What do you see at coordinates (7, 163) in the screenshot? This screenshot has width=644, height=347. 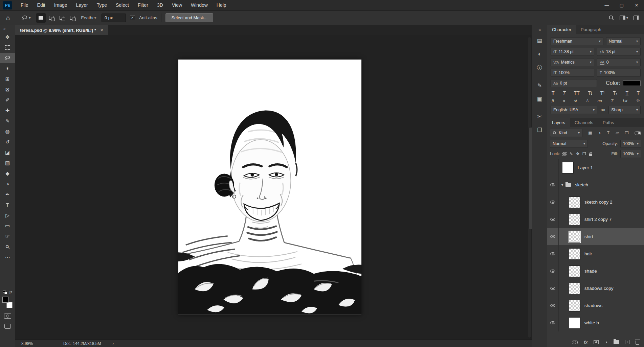 I see `gradient-tool: ▧` at bounding box center [7, 163].